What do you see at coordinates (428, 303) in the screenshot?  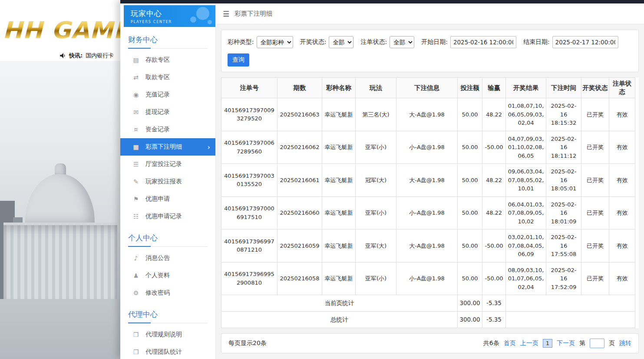 I see `summary-row: 当前页统计300.00-5.35` at bounding box center [428, 303].